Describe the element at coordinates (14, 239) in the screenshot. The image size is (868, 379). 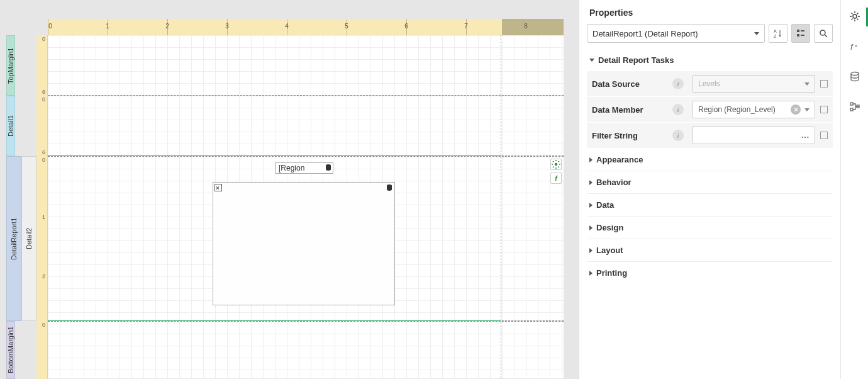
I see `band-label-detailreport1: DetailReport1` at that location.